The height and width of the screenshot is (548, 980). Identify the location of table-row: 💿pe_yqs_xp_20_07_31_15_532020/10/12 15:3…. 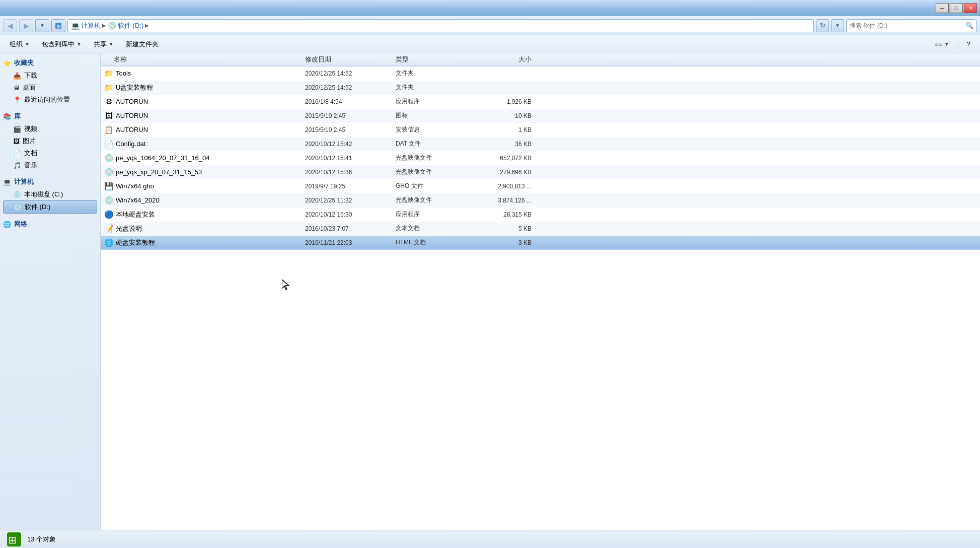
(541, 172).